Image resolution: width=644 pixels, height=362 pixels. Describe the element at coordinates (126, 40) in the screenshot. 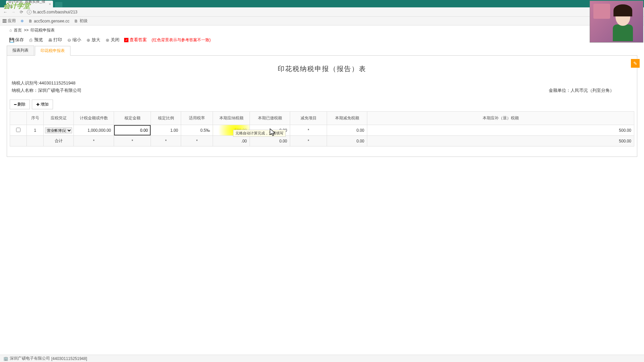

I see `checkbox-icon: ✓` at that location.